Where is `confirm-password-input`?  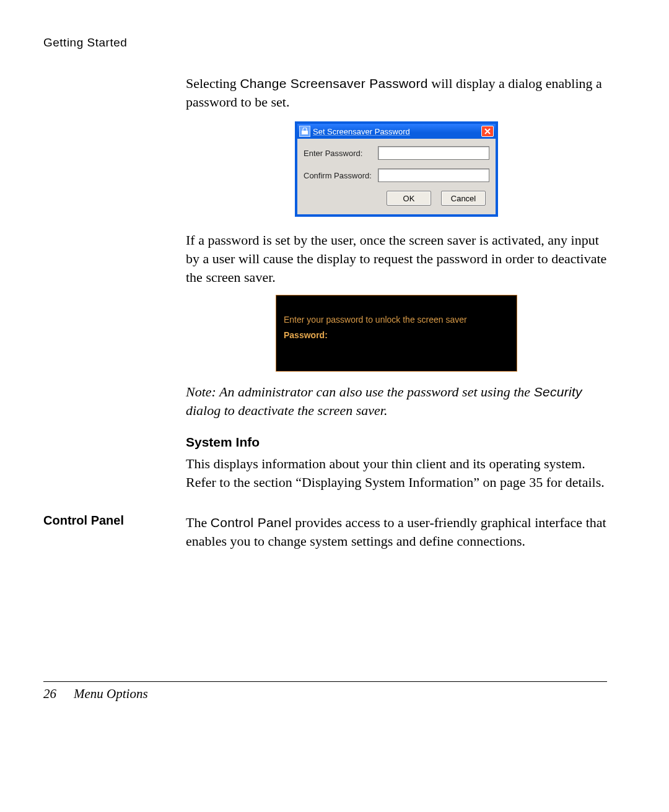
confirm-password-input is located at coordinates (434, 175).